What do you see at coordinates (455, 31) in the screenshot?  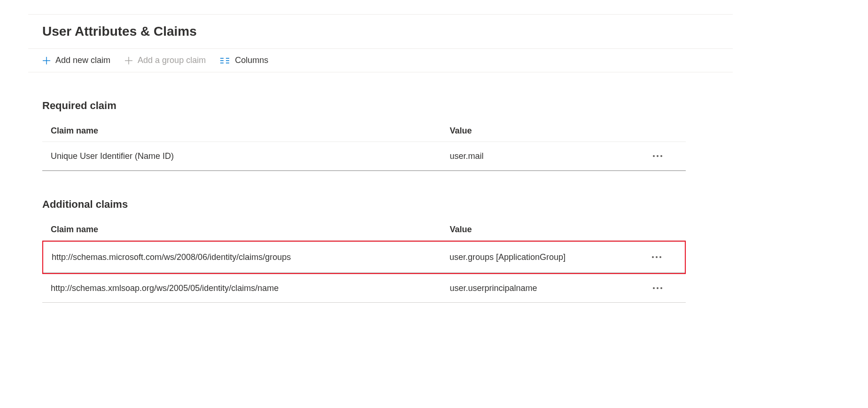 I see `page-title: User Attributes & Claims` at bounding box center [455, 31].